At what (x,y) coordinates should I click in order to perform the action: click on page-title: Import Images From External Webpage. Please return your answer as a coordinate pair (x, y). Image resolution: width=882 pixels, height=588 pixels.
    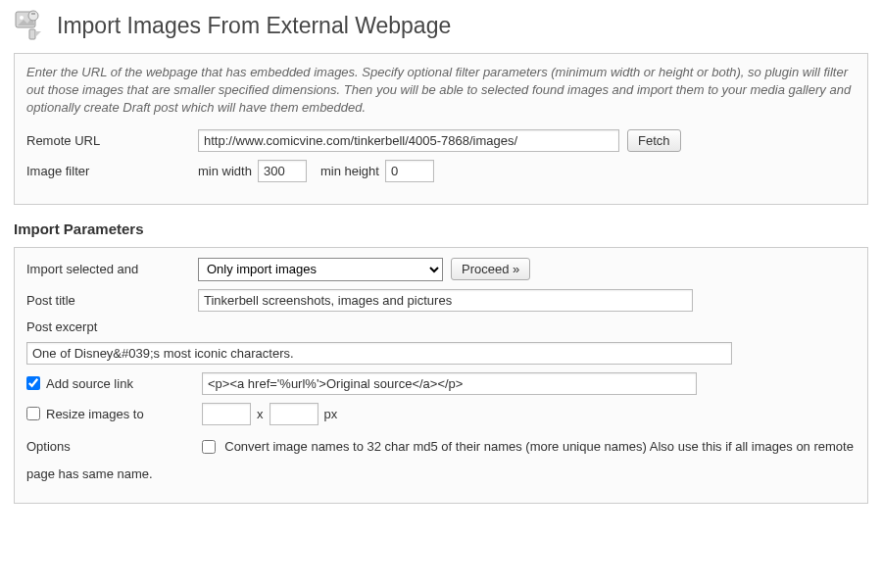
    Looking at the image, I should click on (254, 25).